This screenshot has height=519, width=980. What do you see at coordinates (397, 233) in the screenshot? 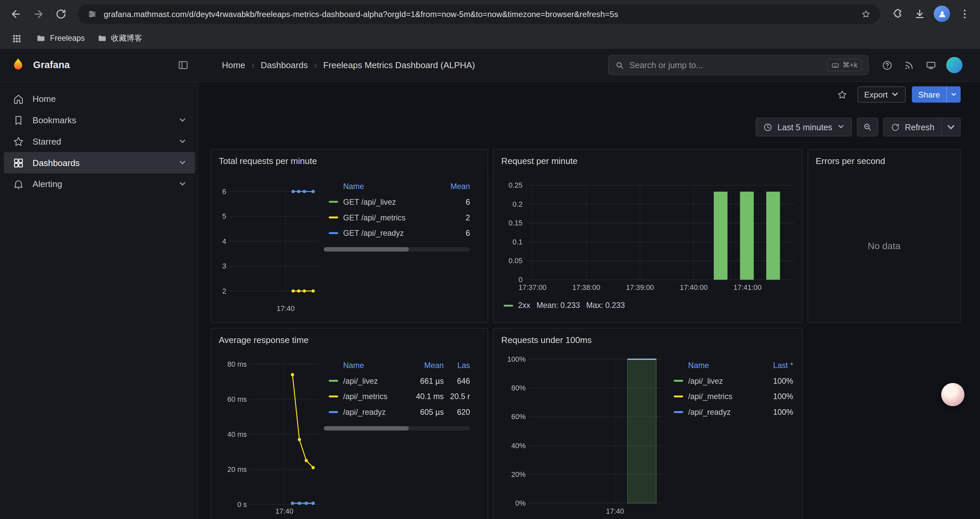
I see `table-row: GET /api/_readyz6` at bounding box center [397, 233].